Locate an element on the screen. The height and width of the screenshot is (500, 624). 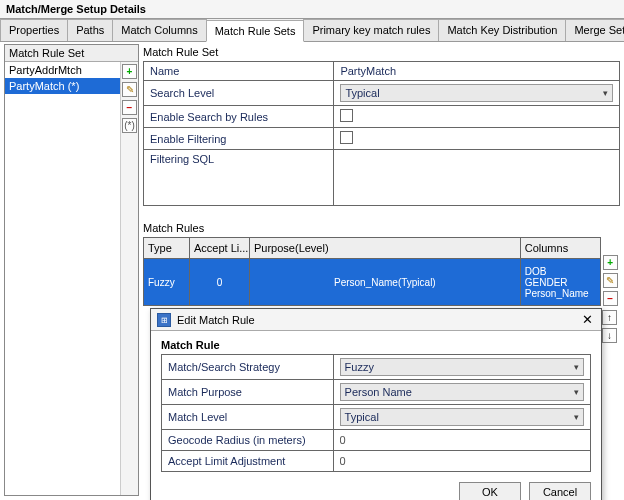
geocode-label: Geocode Radius (in meters) is located at coordinates (248, 440).